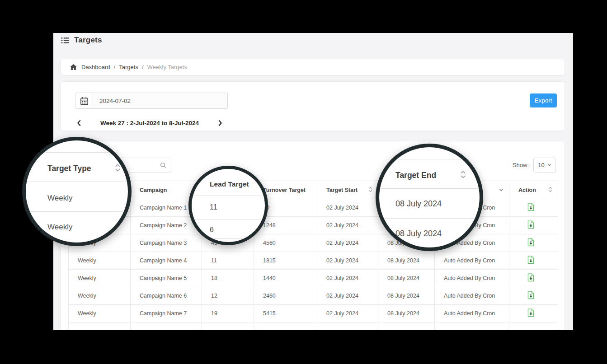 This screenshot has width=607, height=364. I want to click on chevron-left-icon, so click(79, 123).